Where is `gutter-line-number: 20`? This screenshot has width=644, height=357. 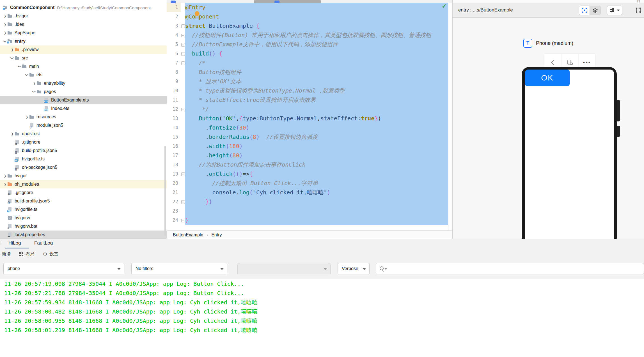 gutter-line-number: 20 is located at coordinates (174, 183).